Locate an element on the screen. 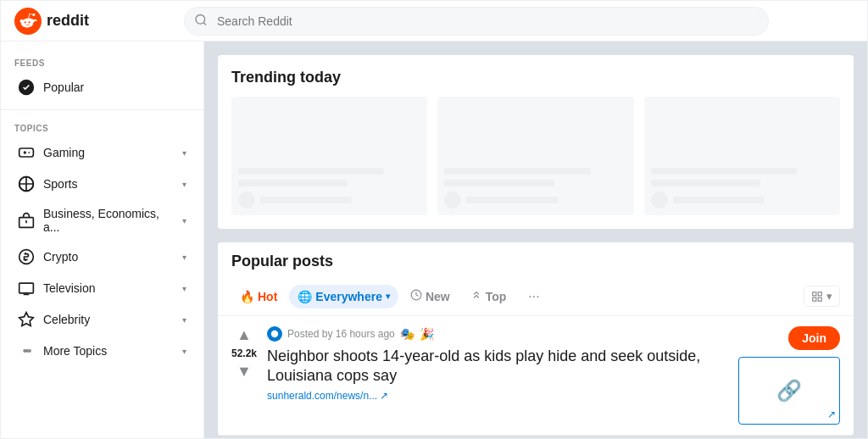 The height and width of the screenshot is (439, 868). header: reddit is located at coordinates (434, 21).